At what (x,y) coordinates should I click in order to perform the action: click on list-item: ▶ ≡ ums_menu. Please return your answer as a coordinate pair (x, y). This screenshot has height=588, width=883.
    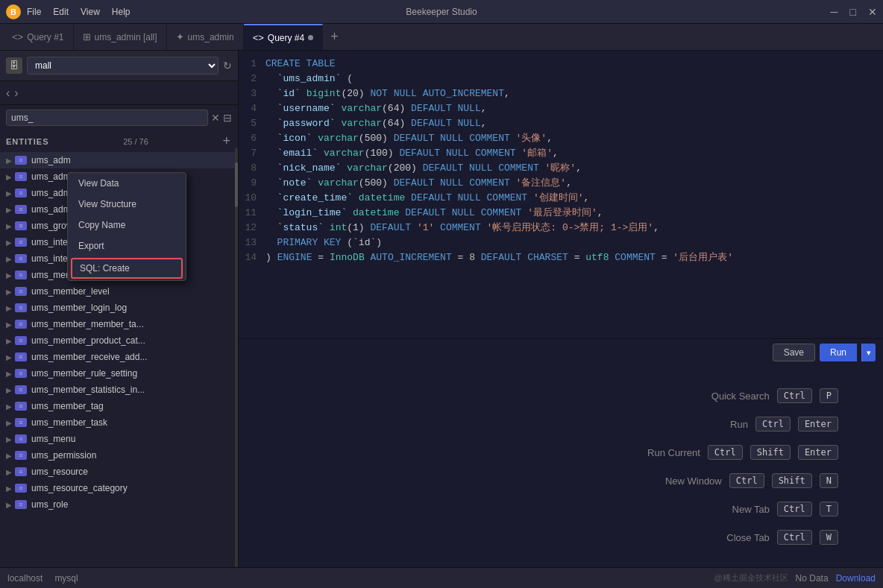
    Looking at the image, I should click on (119, 439).